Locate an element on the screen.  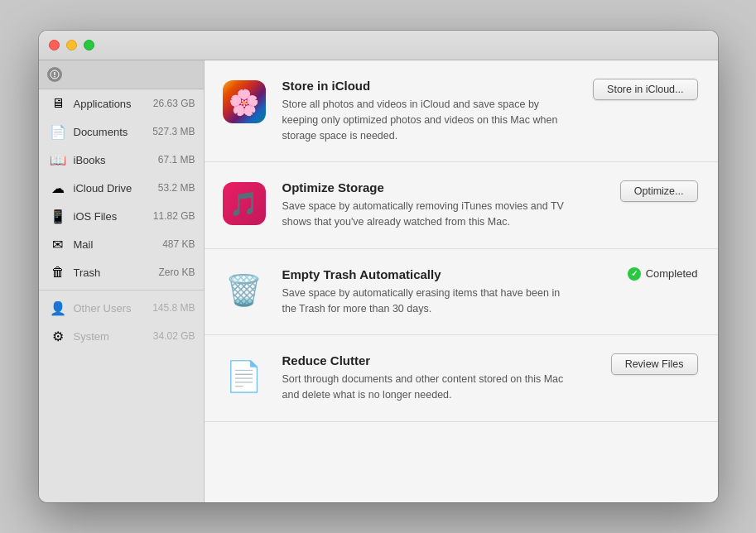
sidebar-recommendations-header is located at coordinates (121, 74).